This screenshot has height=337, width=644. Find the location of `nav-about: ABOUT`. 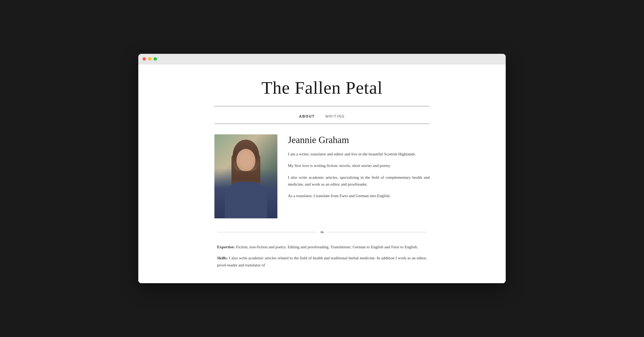

nav-about: ABOUT is located at coordinates (307, 116).